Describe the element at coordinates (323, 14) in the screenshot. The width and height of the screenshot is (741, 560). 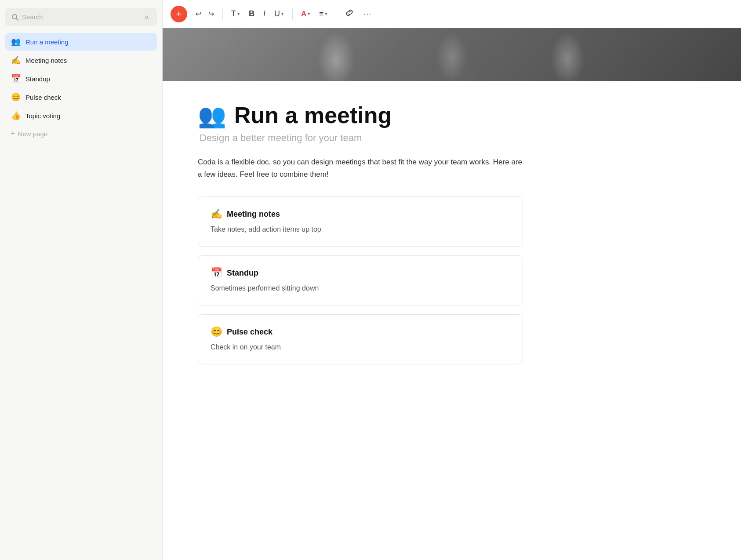
I see `align-button: ≡` at that location.